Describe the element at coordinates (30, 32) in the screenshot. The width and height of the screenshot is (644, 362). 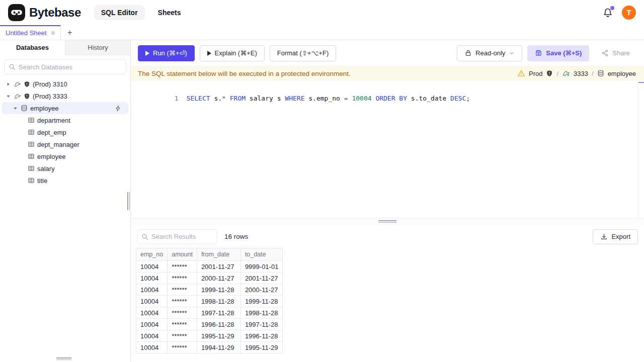
I see `sheet-tab-untitled: Untitled Sheet` at that location.